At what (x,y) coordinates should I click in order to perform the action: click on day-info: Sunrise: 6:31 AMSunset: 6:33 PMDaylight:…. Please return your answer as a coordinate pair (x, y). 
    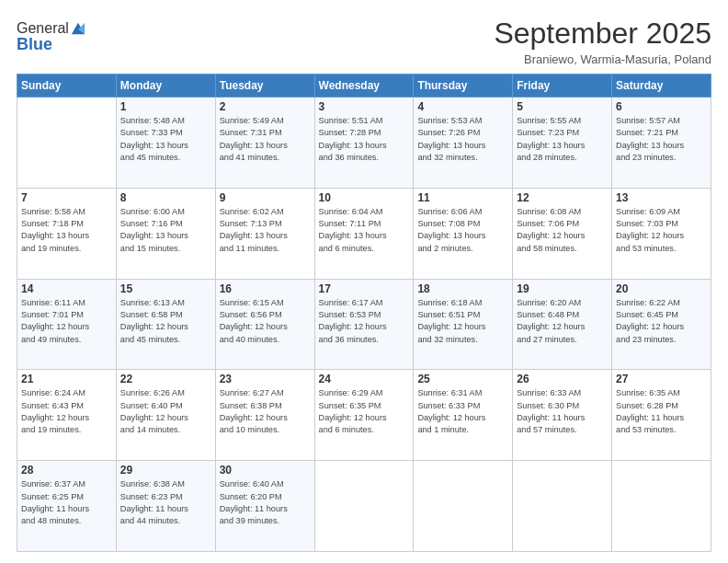
    Looking at the image, I should click on (463, 412).